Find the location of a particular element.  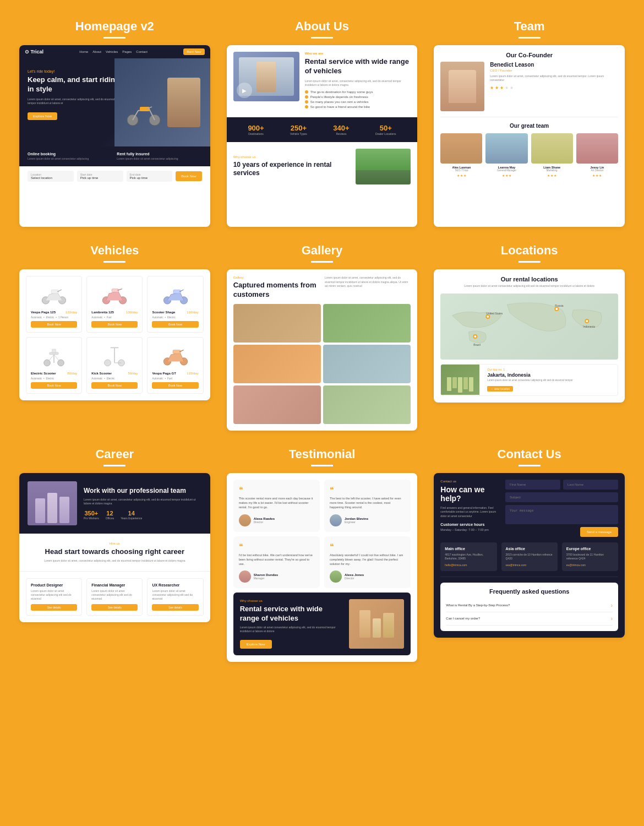

vehicle-3-price: 110/day is located at coordinates (193, 312).